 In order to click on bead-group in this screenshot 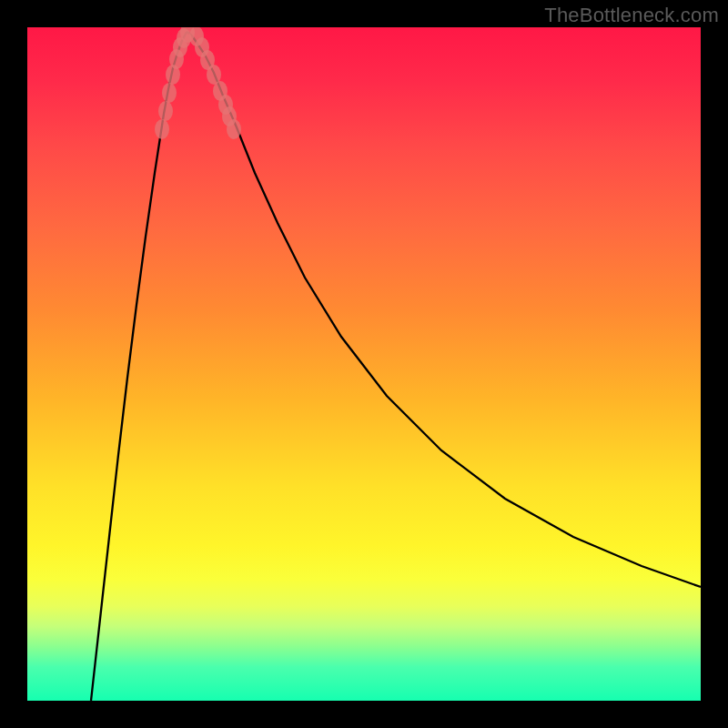, I will do `click(198, 84)`.